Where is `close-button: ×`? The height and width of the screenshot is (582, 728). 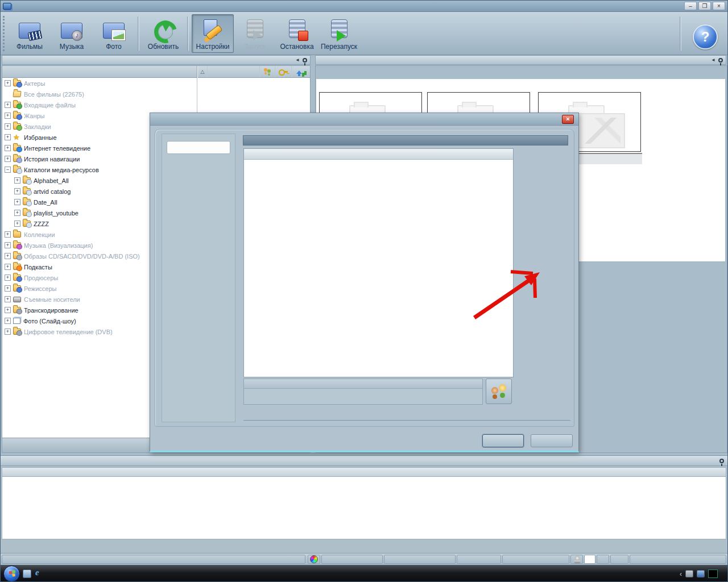
close-button: × is located at coordinates (719, 6).